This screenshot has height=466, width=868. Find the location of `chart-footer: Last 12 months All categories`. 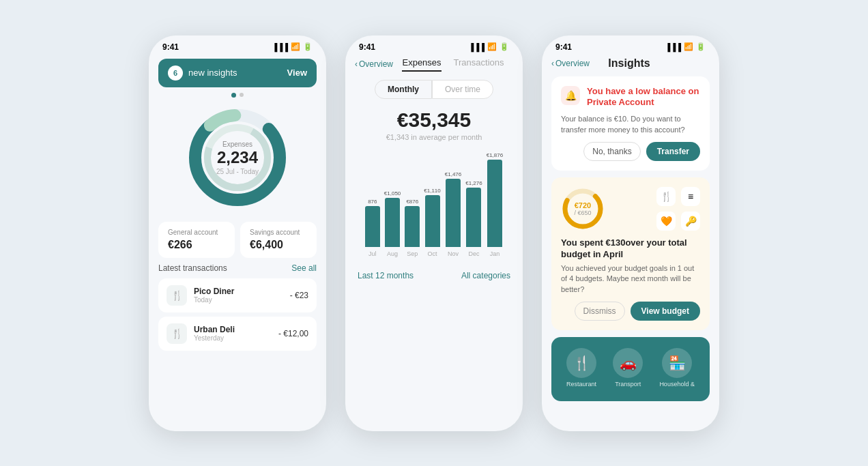

chart-footer: Last 12 months All categories is located at coordinates (434, 272).